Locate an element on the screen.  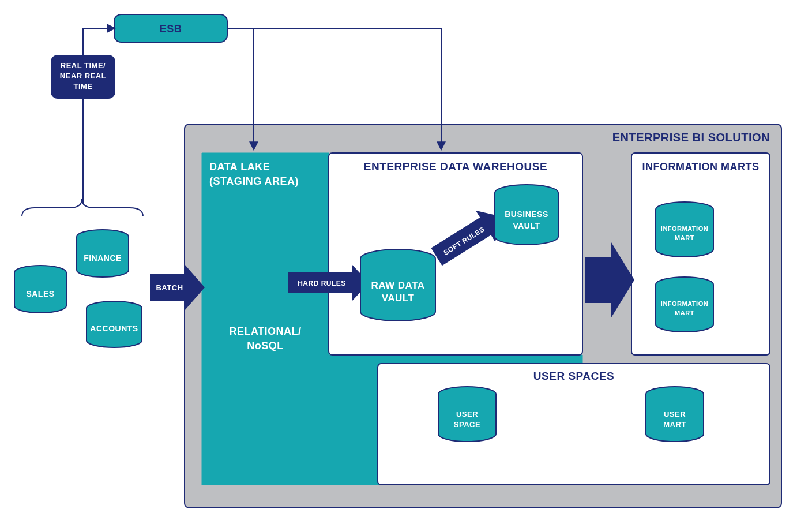
business-vault-db: BUSINESS VAULT is located at coordinates (527, 215).